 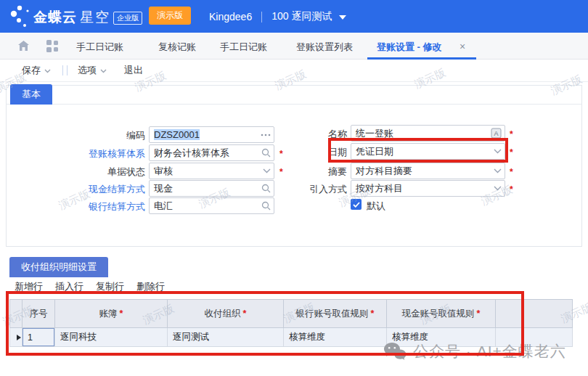 I want to click on field-label-booking-system: 登账核算体系, so click(x=76, y=154).